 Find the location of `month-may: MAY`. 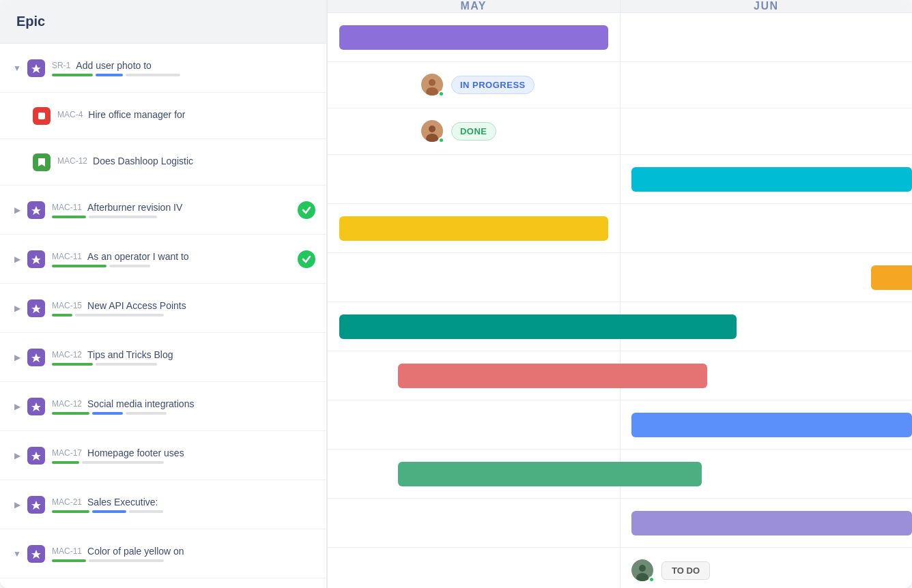

month-may: MAY is located at coordinates (474, 6).